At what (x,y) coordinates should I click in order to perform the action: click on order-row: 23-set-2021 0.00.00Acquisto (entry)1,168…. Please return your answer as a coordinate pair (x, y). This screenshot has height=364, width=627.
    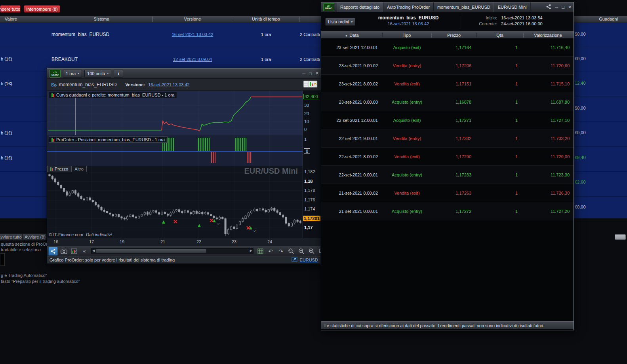
    Looking at the image, I should click on (448, 102).